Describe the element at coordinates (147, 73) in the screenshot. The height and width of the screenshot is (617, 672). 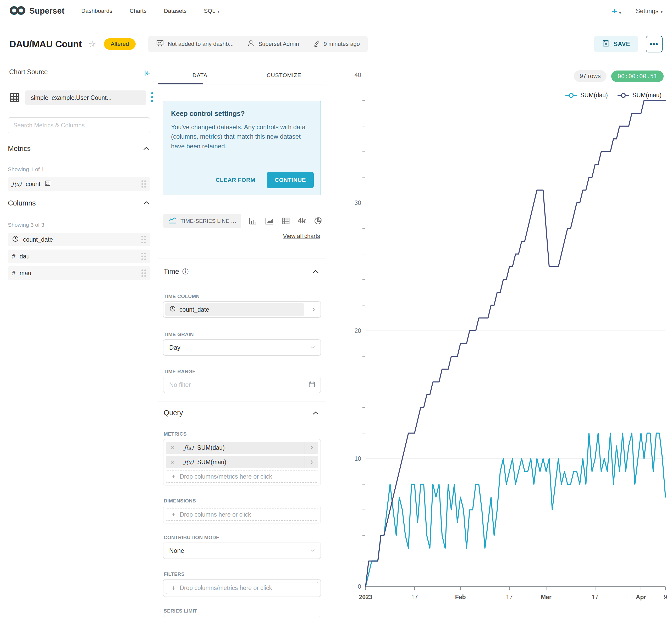
I see `collapse-sidebar-icon` at that location.